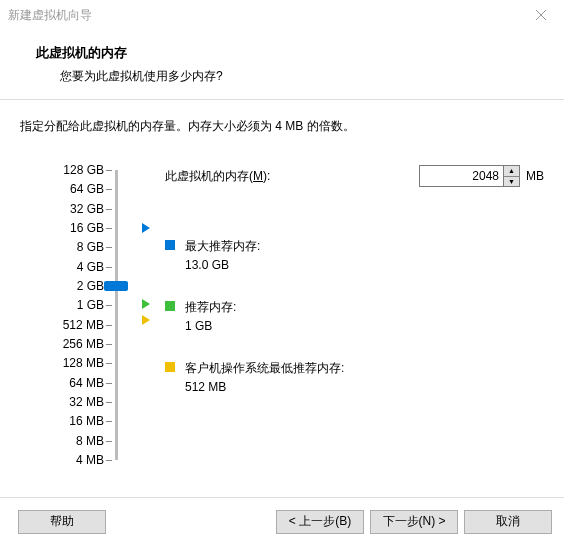 This screenshot has width=564, height=545. Describe the element at coordinates (210, 308) in the screenshot. I see `legend-rec-label: 推荐内存:` at that location.